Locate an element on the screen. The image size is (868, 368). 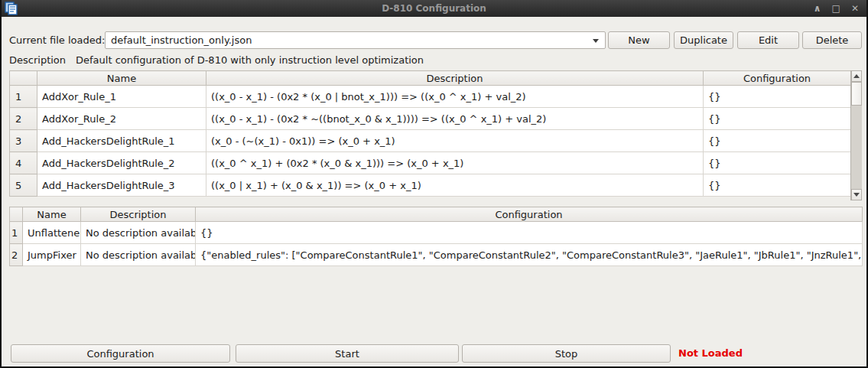
close-icon: ✕ is located at coordinates (855, 8).